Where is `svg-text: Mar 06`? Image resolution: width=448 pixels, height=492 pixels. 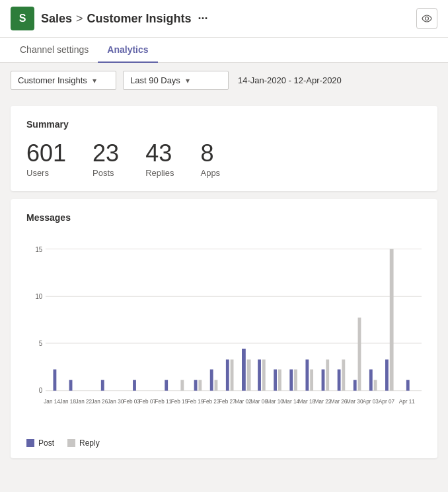
svg-text: Mar 06 is located at coordinates (259, 402).